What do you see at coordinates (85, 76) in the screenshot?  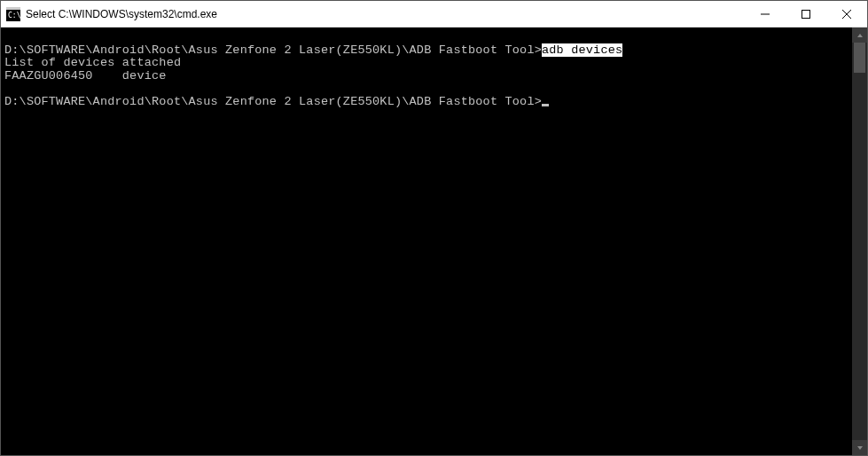 I see `output-line-2: FAAZGU006450 device` at bounding box center [85, 76].